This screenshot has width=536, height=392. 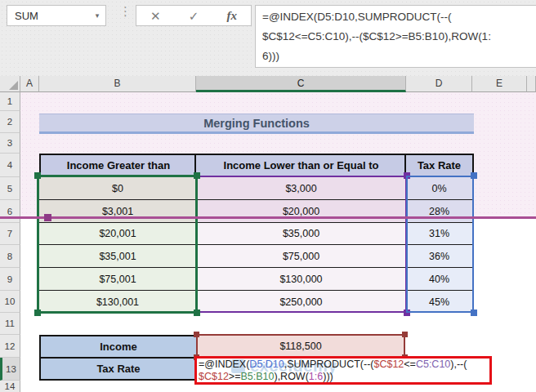 I want to click on row-header-13: 13, so click(x=10, y=369).